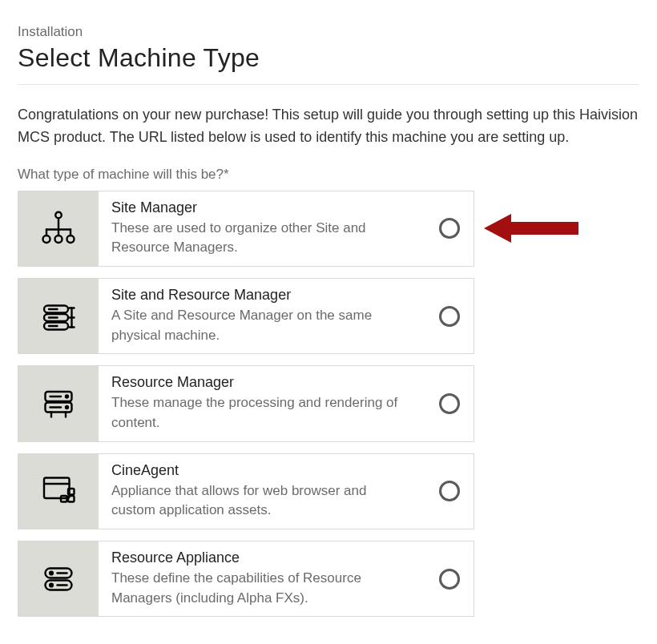 The image size is (657, 644). I want to click on option-desc: These are used to organize other Site an…, so click(262, 239).